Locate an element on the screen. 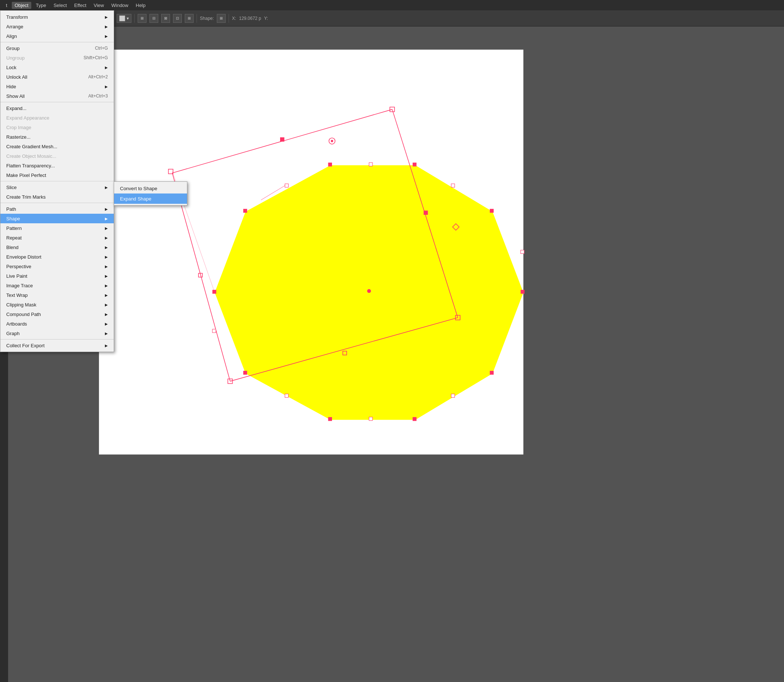 This screenshot has height=682, width=784. style-dropdown: ▾ is located at coordinates (124, 18).